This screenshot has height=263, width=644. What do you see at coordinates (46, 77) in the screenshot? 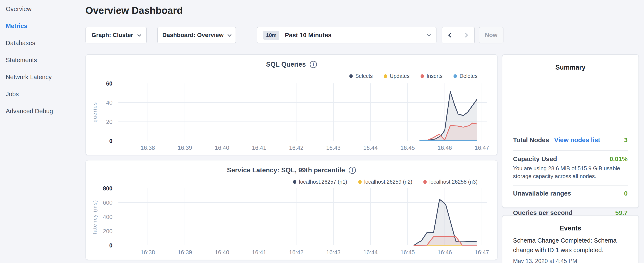
I see `sidebar-item-network-latency: Network Latency` at bounding box center [46, 77].